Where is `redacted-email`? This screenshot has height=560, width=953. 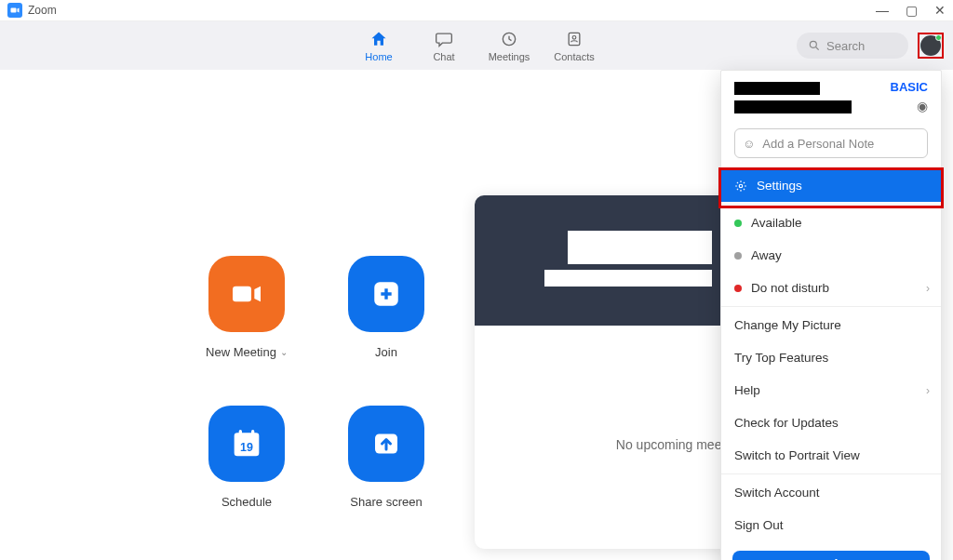 redacted-email is located at coordinates (793, 107).